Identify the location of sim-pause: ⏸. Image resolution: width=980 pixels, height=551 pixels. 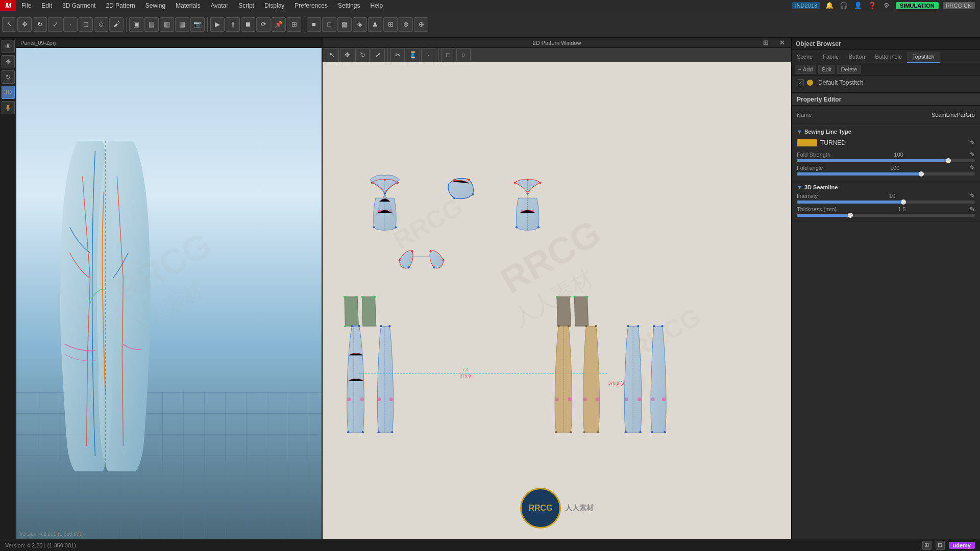
(233, 24).